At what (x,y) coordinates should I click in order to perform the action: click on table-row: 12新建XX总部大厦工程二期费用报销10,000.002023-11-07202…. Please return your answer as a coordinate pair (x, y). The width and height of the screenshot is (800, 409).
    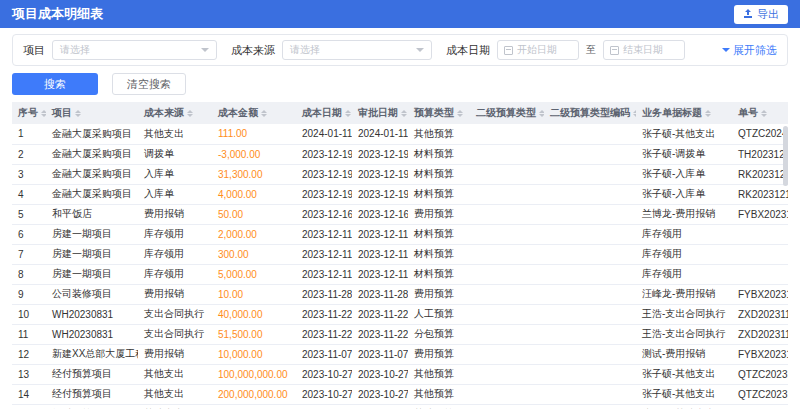
    Looking at the image, I should click on (400, 354).